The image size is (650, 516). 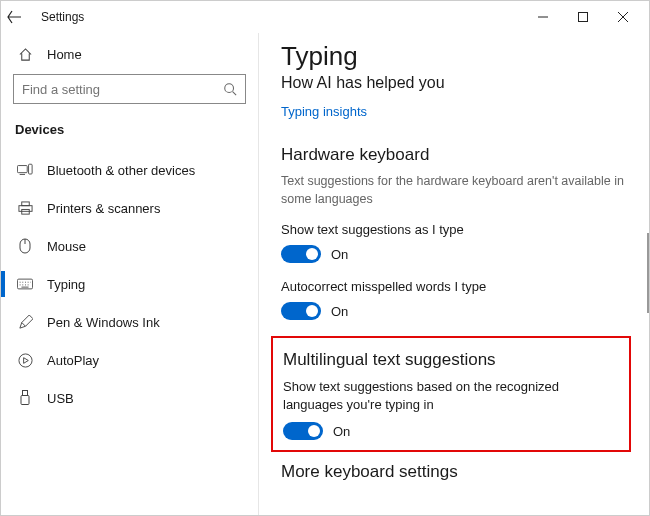 What do you see at coordinates (130, 322) in the screenshot?
I see `nav-item-pen: Pen & Windows Ink` at bounding box center [130, 322].